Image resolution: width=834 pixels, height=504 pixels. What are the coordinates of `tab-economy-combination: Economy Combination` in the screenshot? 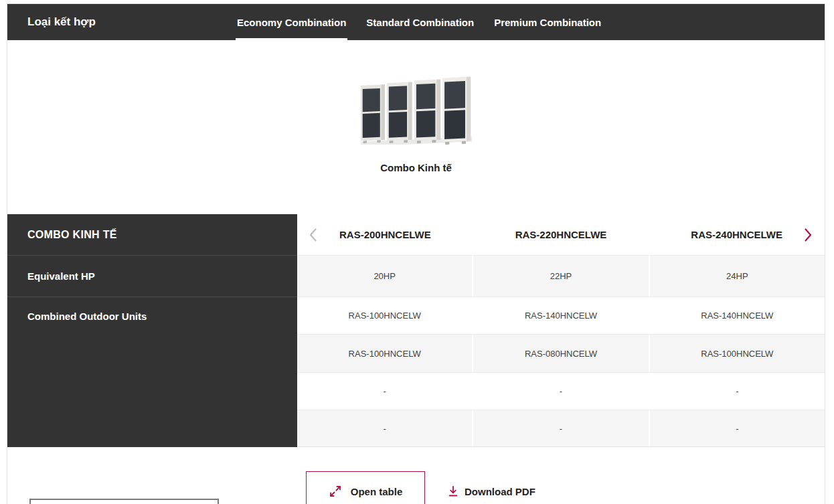 It's located at (292, 22).